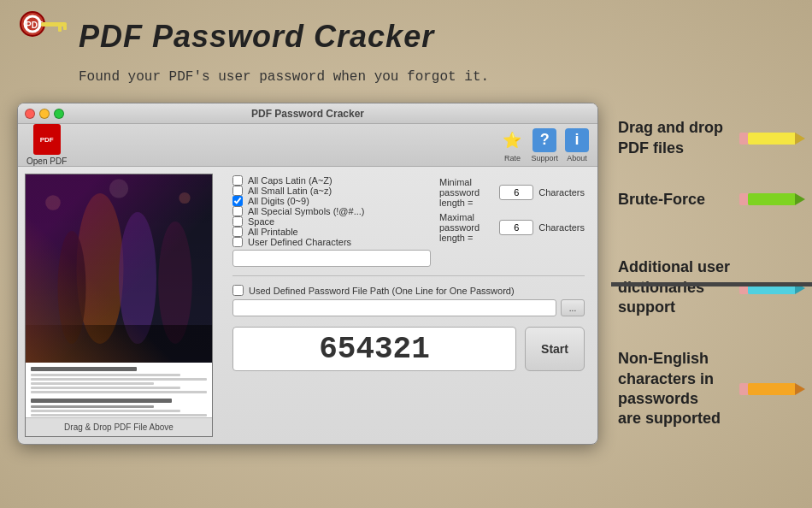  What do you see at coordinates (262, 222) in the screenshot?
I see `space-label: Space` at bounding box center [262, 222].